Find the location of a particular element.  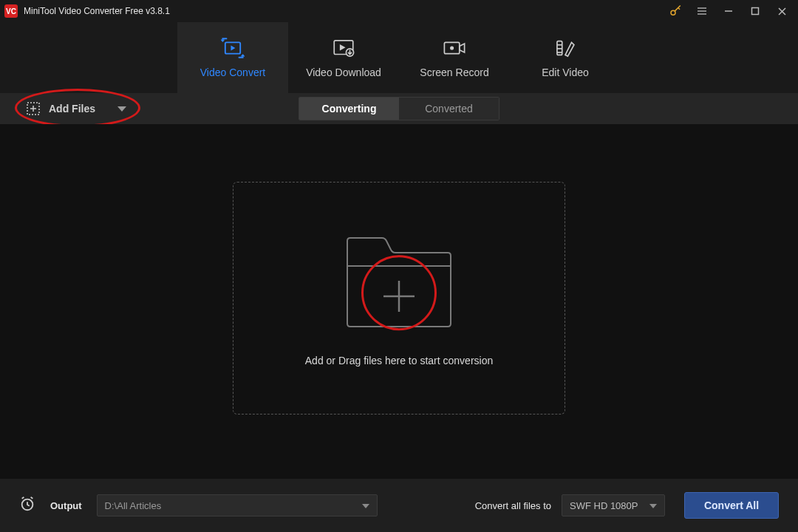

nav-video-download: Video Download is located at coordinates (344, 58).